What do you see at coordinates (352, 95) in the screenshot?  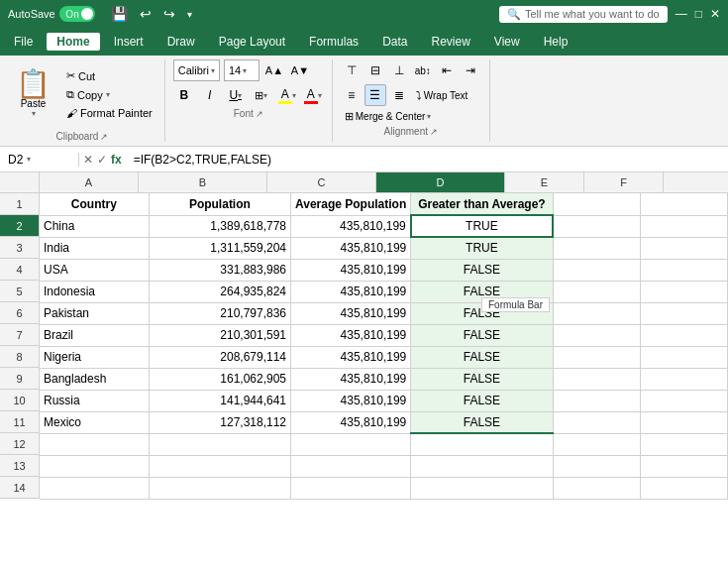 I see `align-left-button: ≡` at bounding box center [352, 95].